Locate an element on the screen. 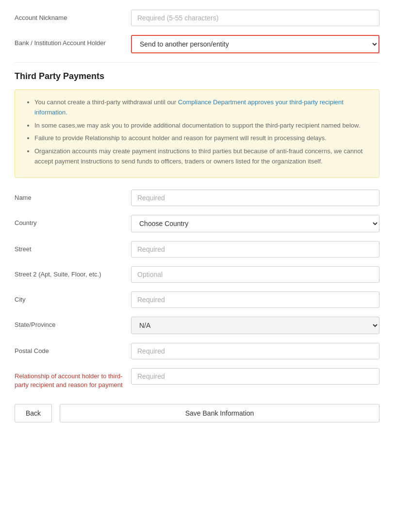 The image size is (394, 532). city-label: City is located at coordinates (73, 298).